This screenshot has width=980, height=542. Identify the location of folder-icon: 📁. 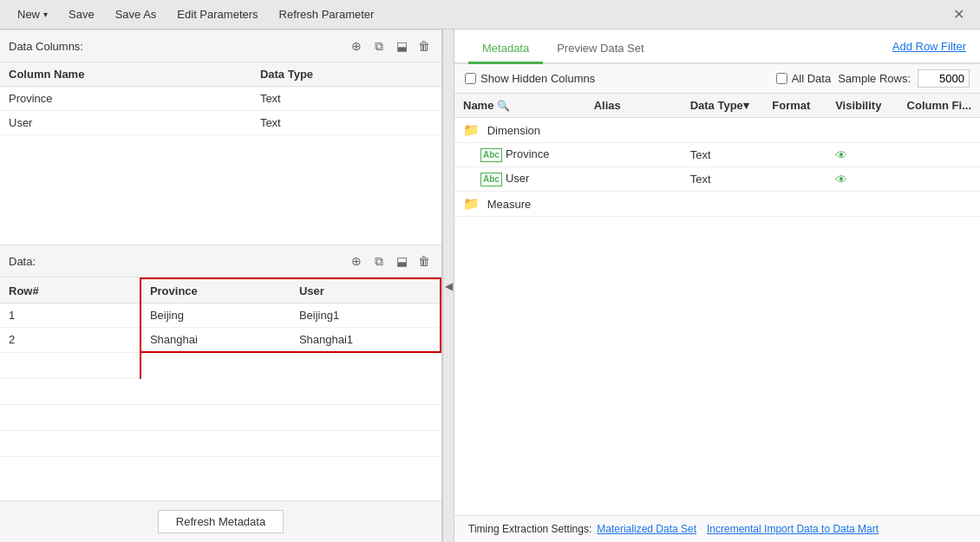
(472, 130).